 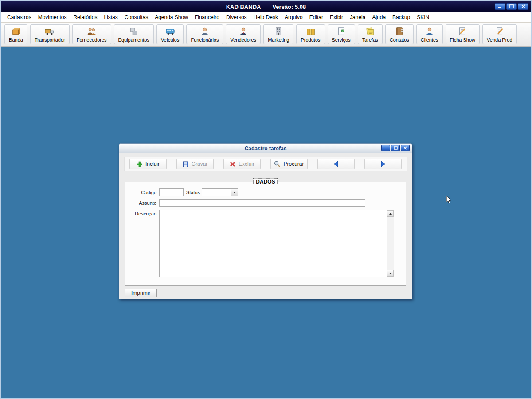 I want to click on status-combobox-value, so click(x=216, y=192).